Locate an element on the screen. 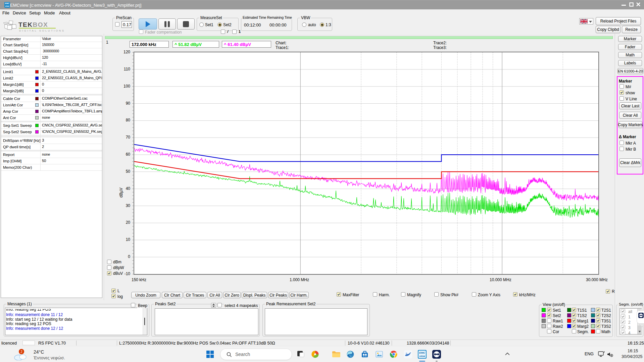 This screenshot has width=644, height=362. svg-text: view is located at coordinates (422, 356).